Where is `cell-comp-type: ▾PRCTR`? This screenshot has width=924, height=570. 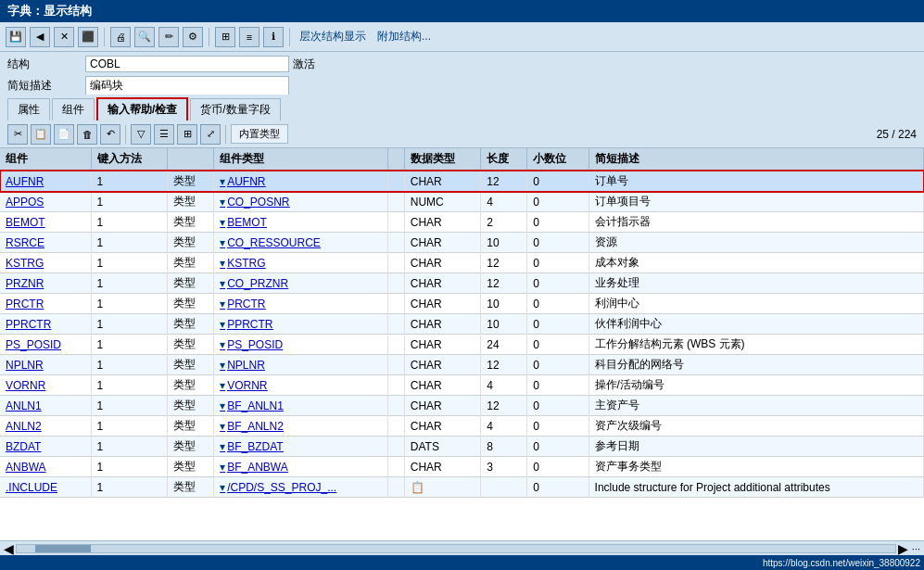
cell-comp-type: ▾PRCTR is located at coordinates (301, 304).